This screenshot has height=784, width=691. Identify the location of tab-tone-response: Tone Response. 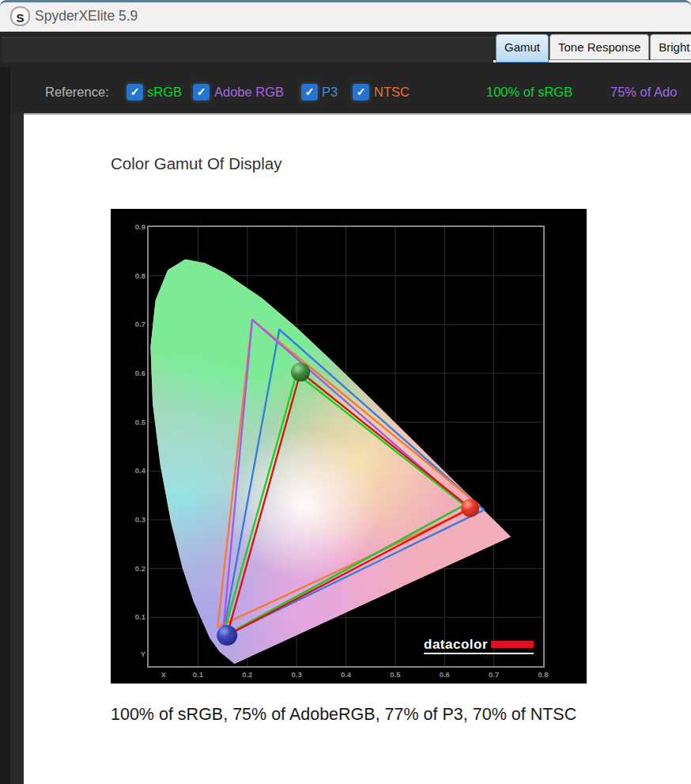
(599, 47).